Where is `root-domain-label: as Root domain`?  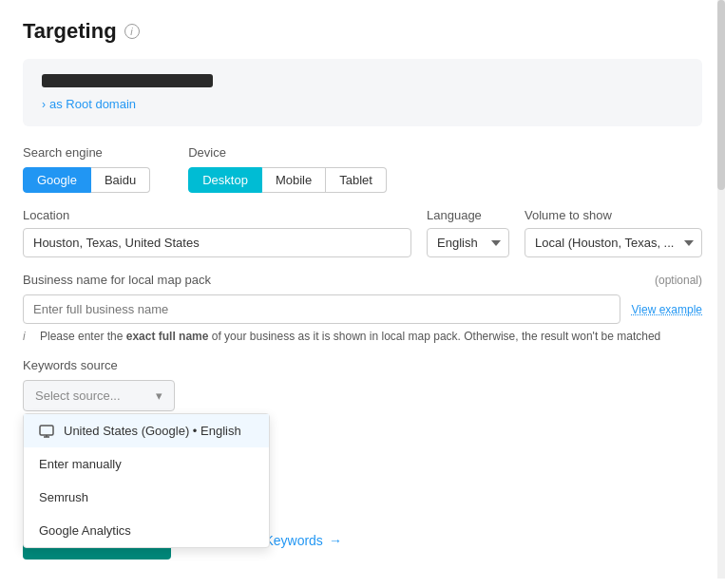
root-domain-label: as Root domain is located at coordinates (93, 104).